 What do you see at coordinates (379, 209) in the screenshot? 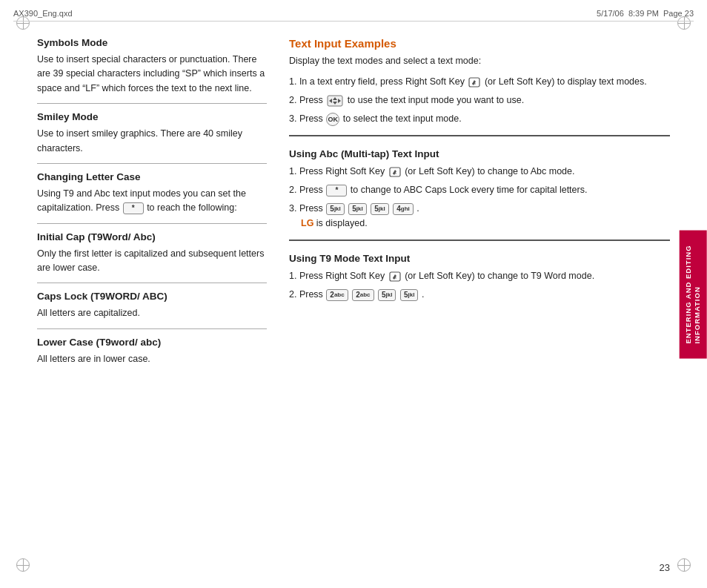
I see `key-5jkl-3: 5jkl` at bounding box center [379, 209].